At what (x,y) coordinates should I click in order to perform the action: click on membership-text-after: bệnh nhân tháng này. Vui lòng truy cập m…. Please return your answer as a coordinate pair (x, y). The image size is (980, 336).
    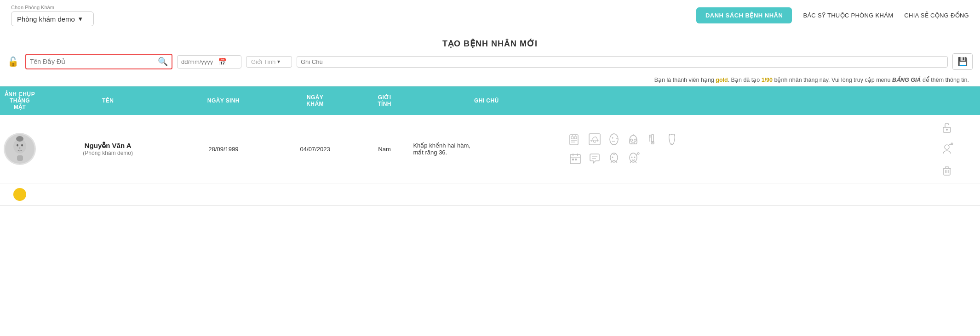
    Looking at the image, I should click on (832, 80).